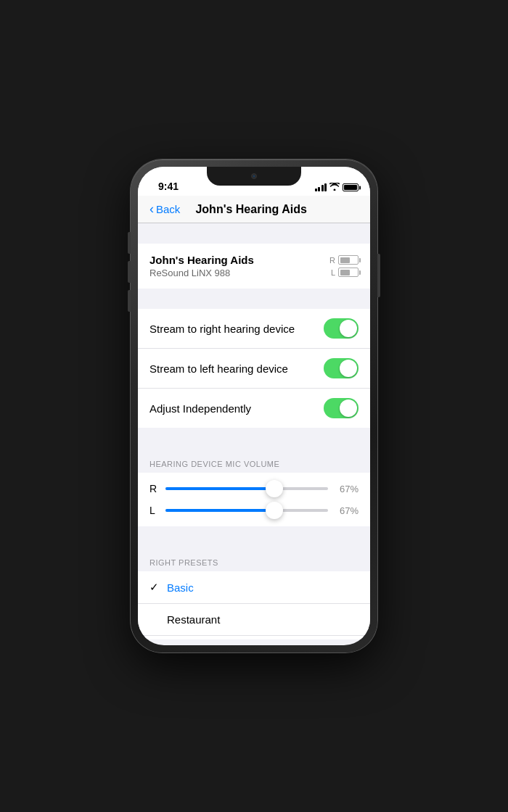 This screenshot has height=812, width=508. What do you see at coordinates (254, 559) in the screenshot?
I see `presets-header: RIGHT PRESETS` at bounding box center [254, 559].